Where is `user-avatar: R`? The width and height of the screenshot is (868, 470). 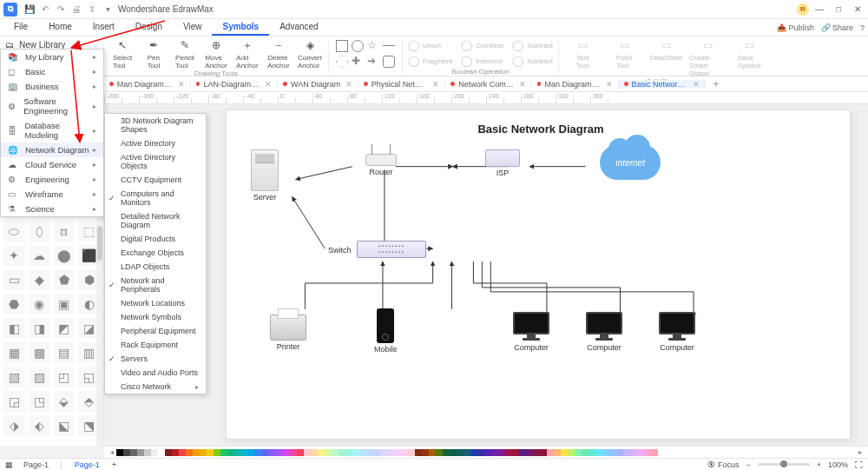 user-avatar: R is located at coordinates (803, 10).